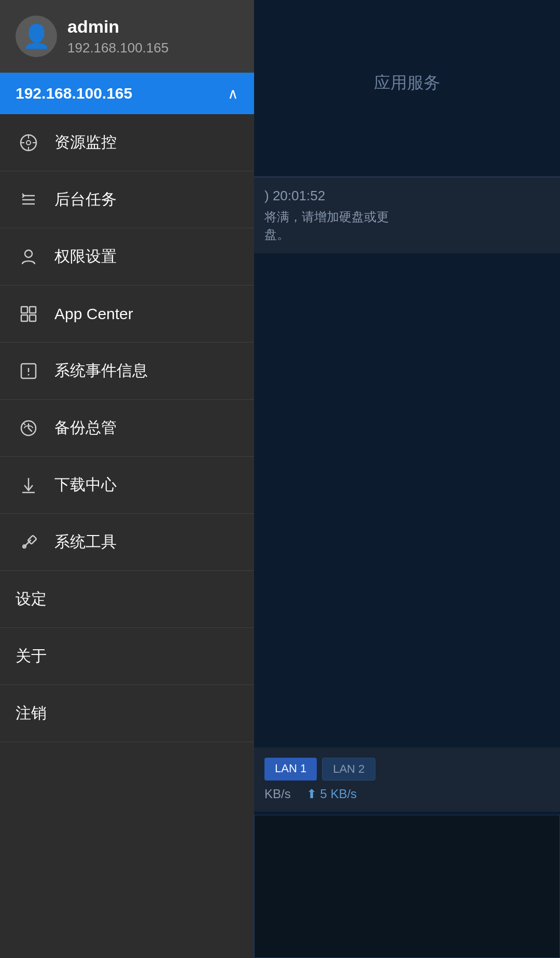 The height and width of the screenshot is (958, 560). I want to click on notification-time: ) 20:01:52, so click(407, 196).